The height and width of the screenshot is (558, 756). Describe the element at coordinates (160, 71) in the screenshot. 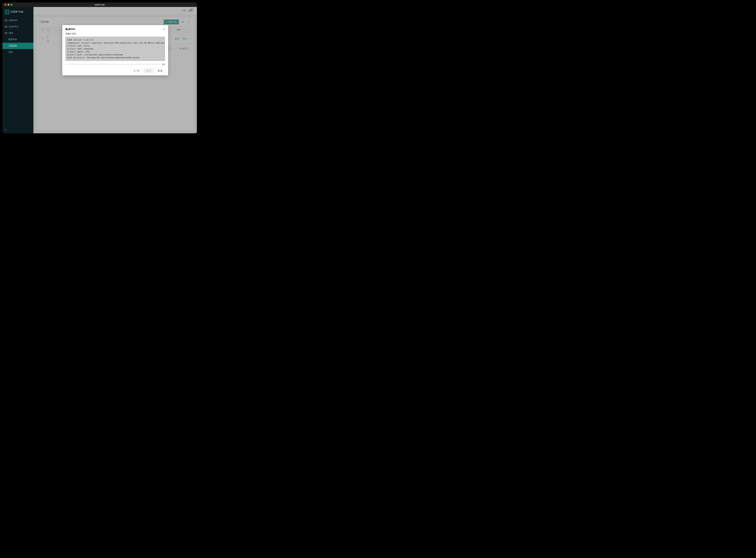

I see `modal-integrate-button: 集 成` at that location.